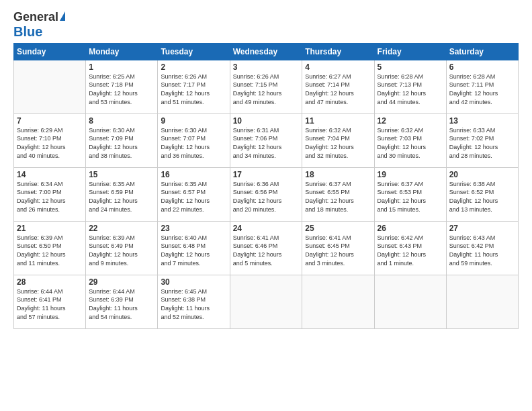 Image resolution: width=532 pixels, height=411 pixels. I want to click on day-number: 25, so click(338, 228).